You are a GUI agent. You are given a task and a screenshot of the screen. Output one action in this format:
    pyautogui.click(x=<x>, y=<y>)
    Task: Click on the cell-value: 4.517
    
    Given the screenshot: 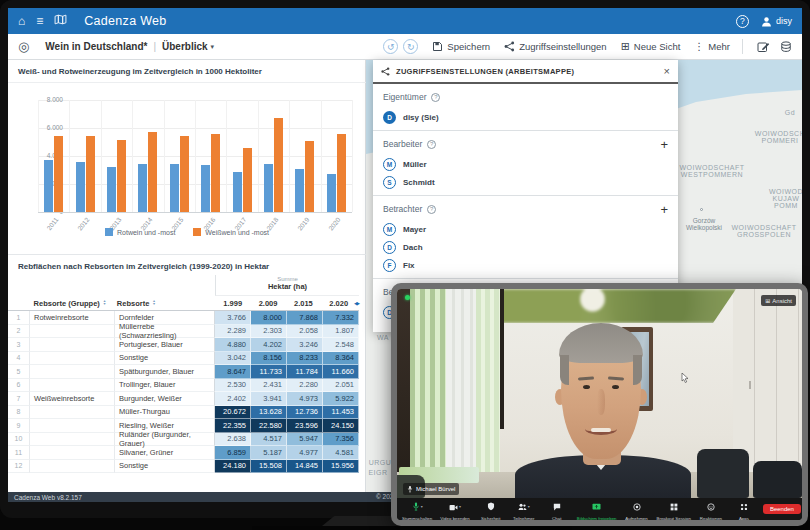 What is the action you would take?
    pyautogui.click(x=269, y=440)
    